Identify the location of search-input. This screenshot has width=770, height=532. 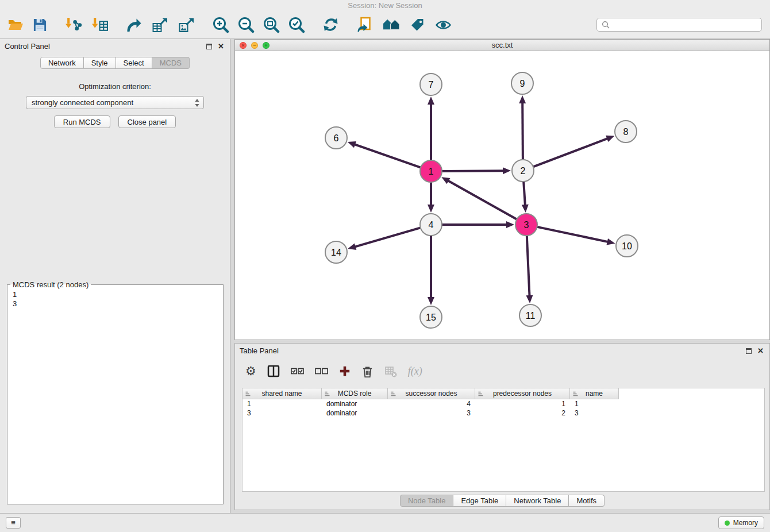
(685, 25).